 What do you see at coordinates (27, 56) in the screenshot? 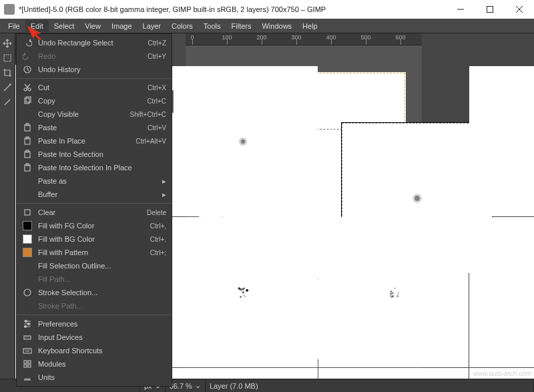
I see `redo-icon` at bounding box center [27, 56].